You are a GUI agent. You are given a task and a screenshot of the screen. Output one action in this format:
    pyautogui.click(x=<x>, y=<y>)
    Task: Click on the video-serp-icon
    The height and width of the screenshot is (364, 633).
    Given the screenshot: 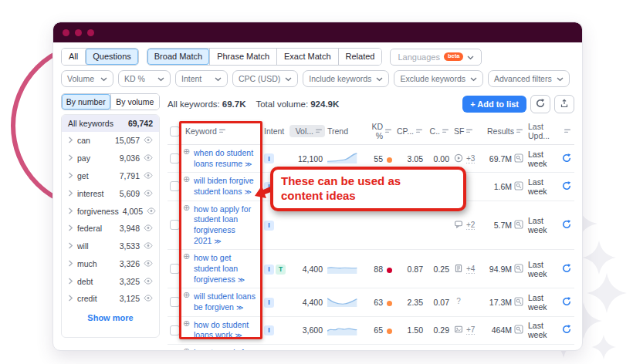 What is the action you would take?
    pyautogui.click(x=459, y=159)
    